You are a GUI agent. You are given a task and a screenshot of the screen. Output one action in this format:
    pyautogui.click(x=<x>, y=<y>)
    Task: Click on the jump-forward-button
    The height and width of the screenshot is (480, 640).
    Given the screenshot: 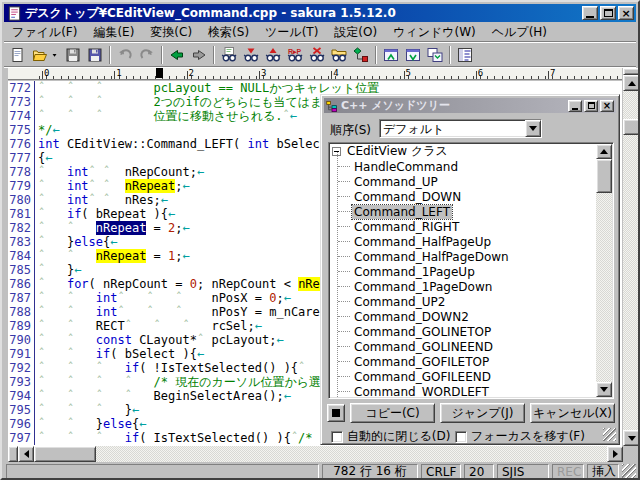 What is the action you would take?
    pyautogui.click(x=199, y=55)
    